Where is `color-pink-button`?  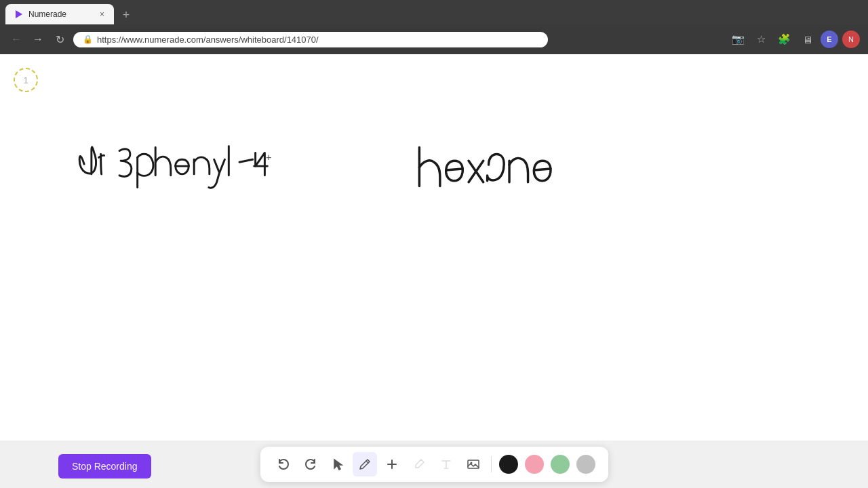 color-pink-button is located at coordinates (534, 464).